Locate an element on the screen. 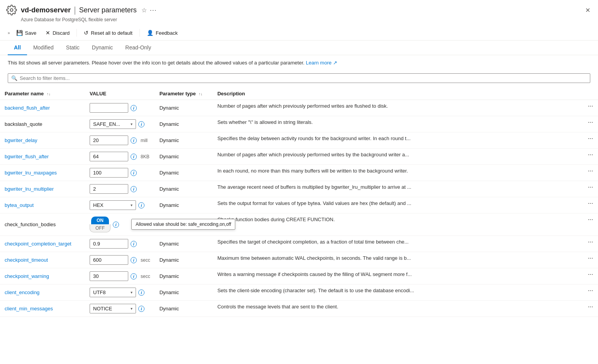  toggle-on: ON is located at coordinates (100, 220).